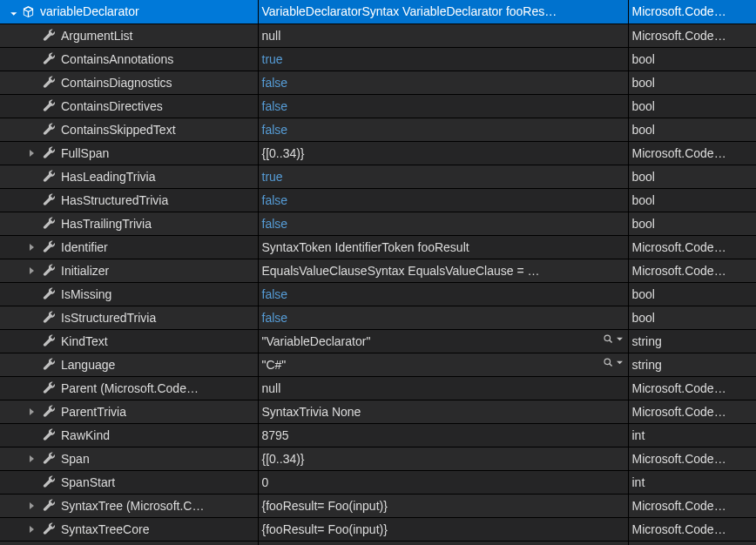 This screenshot has width=756, height=545. Describe the element at coordinates (378, 270) in the screenshot. I see `table-row: InitializerEqualsValueClauseSyntax Equal…` at that location.